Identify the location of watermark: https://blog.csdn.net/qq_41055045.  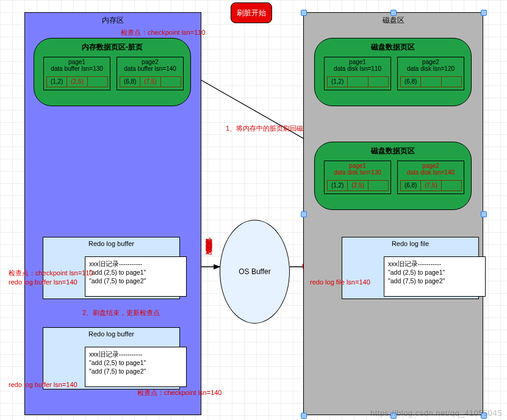
(436, 413).